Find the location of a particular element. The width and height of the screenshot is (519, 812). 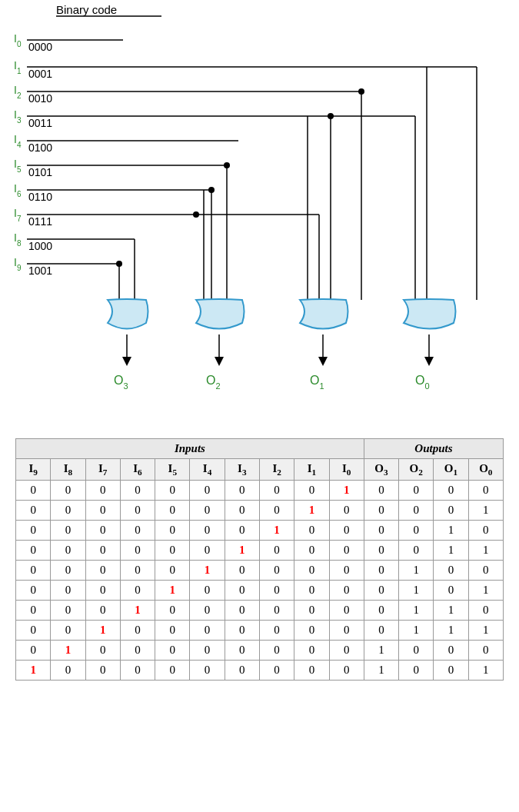

inputs-header: Inputs is located at coordinates (191, 449).